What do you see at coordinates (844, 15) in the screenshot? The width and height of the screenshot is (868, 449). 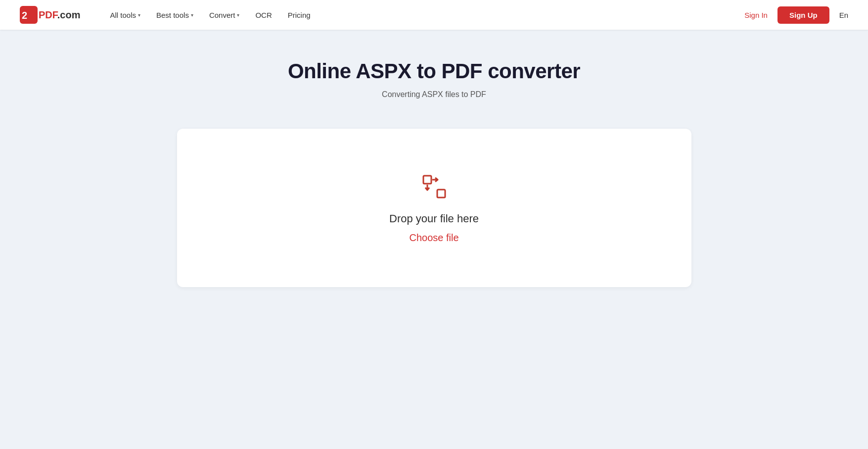 I see `language-selector: En` at bounding box center [844, 15].